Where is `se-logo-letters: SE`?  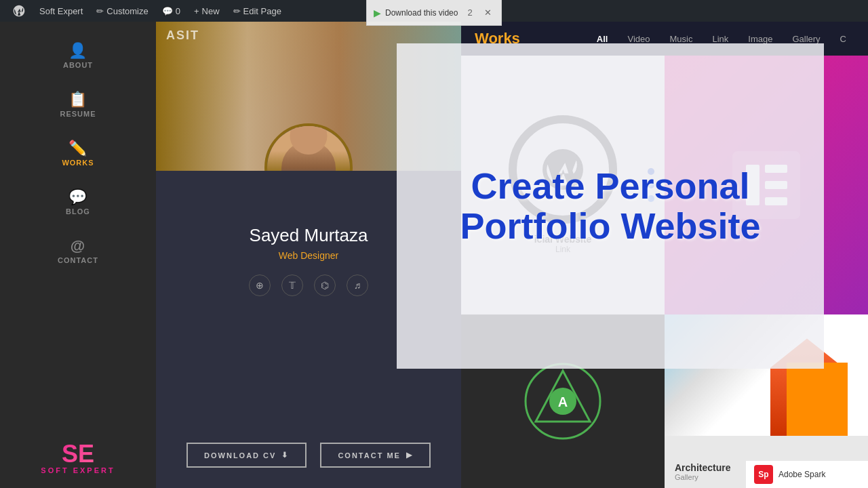
se-logo-letters: SE is located at coordinates (77, 454).